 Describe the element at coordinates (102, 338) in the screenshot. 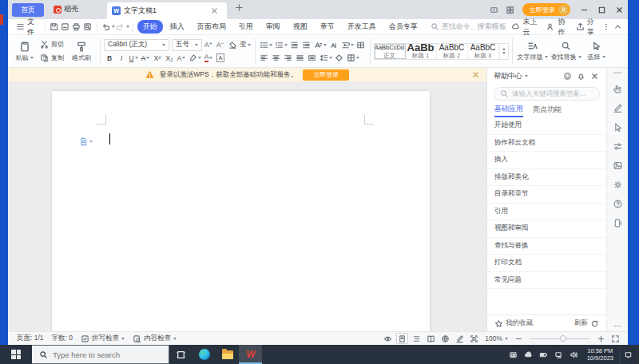

I see `spell-check-toggle: 拼写检查` at that location.